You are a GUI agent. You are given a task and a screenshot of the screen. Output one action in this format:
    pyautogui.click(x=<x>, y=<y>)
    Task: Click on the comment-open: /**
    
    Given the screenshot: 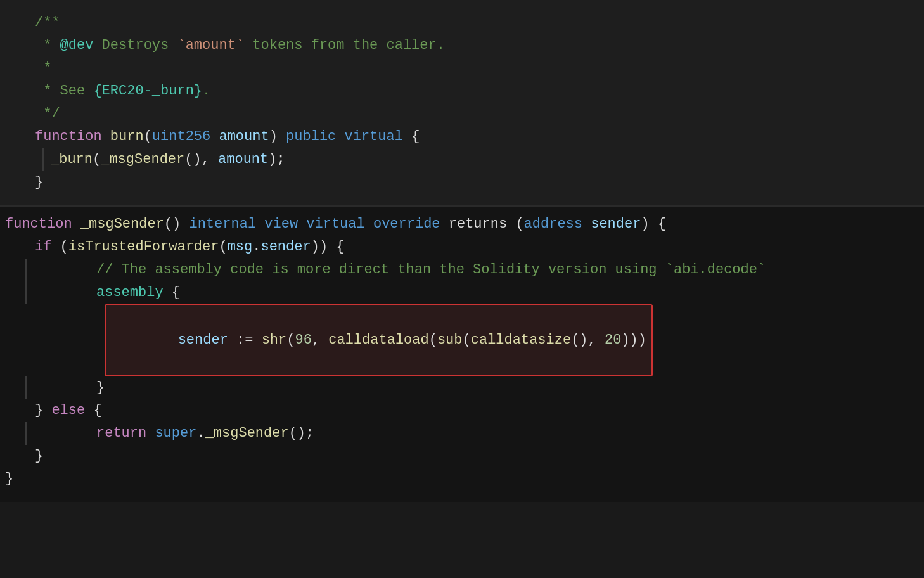 What is the action you would take?
    pyautogui.click(x=48, y=23)
    